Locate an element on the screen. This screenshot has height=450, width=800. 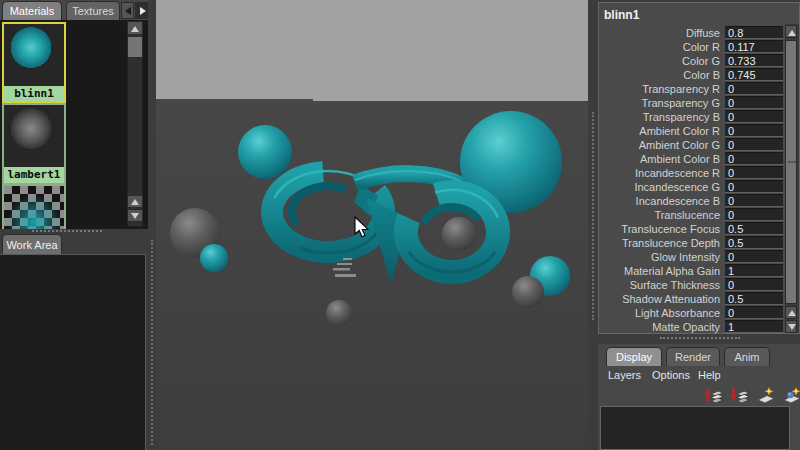
attr-scroll-thumb is located at coordinates (791, 172).